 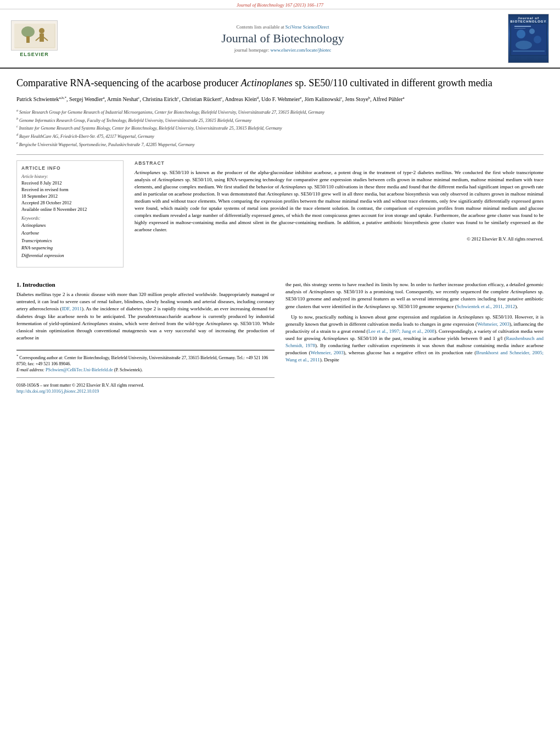 What do you see at coordinates (280, 144) in the screenshot?
I see `affiliation-e: e Bergische Universität Wuppertal, Sport…` at bounding box center [280, 144].